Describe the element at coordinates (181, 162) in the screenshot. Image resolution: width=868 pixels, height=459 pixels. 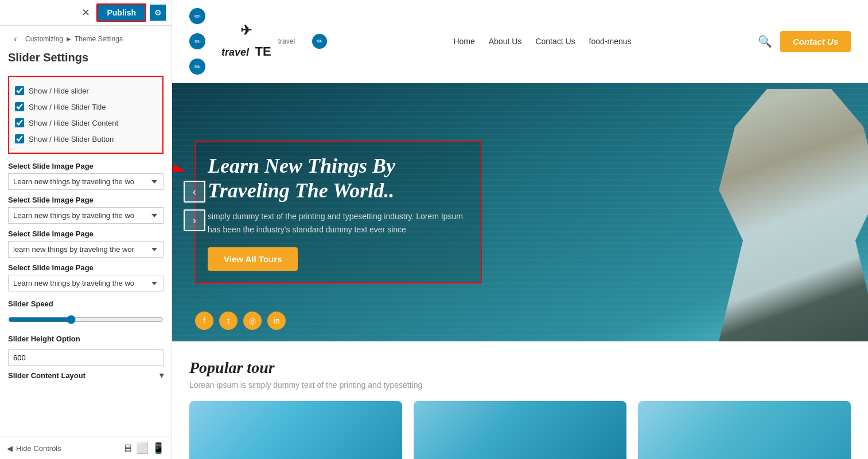
I see `red-arrow-indicator` at that location.